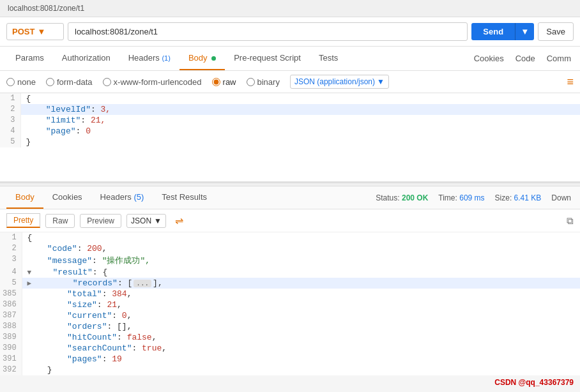 The width and height of the screenshot is (580, 392). I want to click on response-tab-body: Body, so click(25, 198).